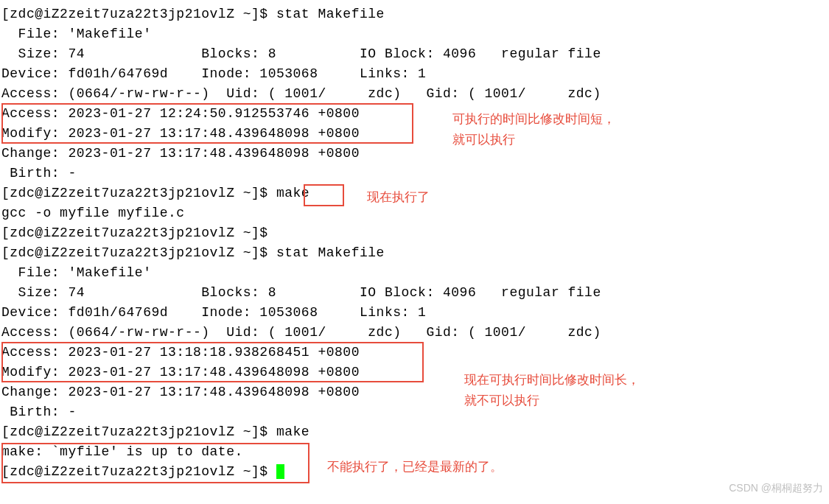  Describe the element at coordinates (552, 380) in the screenshot. I see `annotation-note-3a: 现在可执行时间比修改时间长，` at that location.